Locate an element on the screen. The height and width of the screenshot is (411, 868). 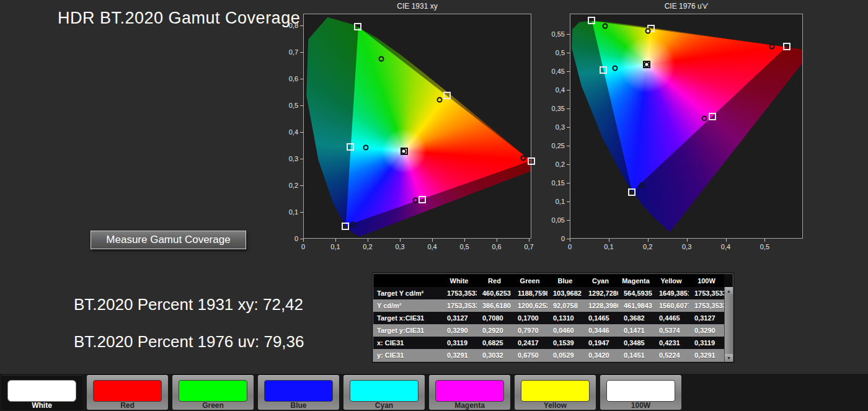
table-value: 0,3682 is located at coordinates (636, 318).